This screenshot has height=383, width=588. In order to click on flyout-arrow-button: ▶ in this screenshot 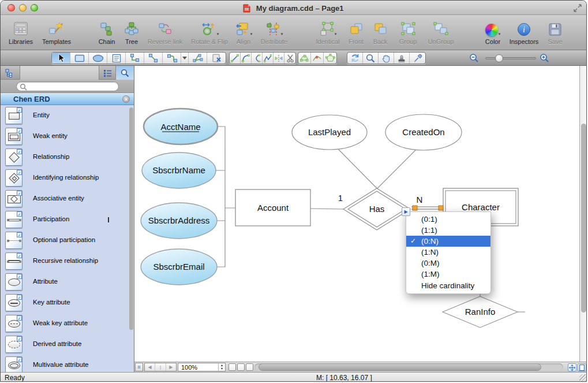, I will do `click(406, 211)`.